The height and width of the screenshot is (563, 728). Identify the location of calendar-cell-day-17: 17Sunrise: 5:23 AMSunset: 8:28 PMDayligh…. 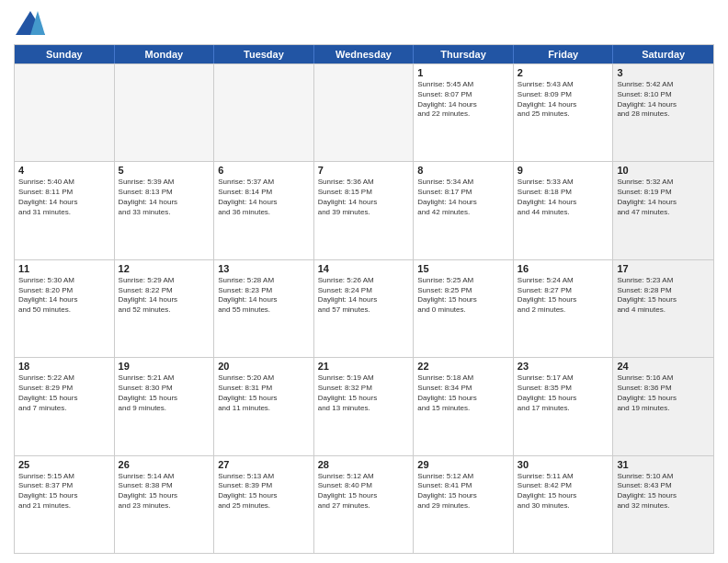
(664, 309).